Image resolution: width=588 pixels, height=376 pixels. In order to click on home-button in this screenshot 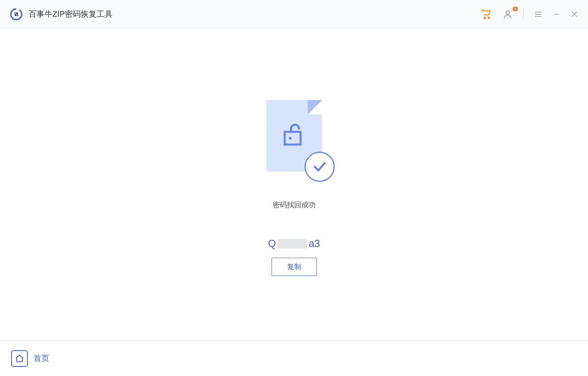, I will do `click(19, 359)`.